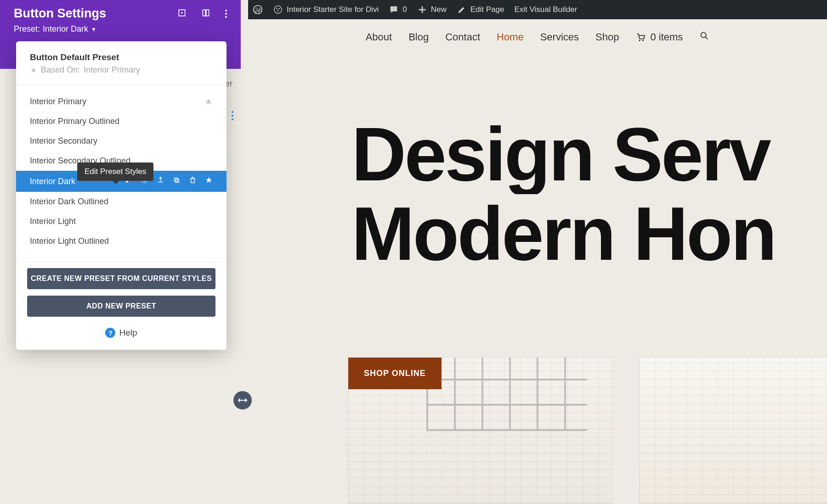 Image resolution: width=827 pixels, height=504 pixels. Describe the element at coordinates (128, 333) in the screenshot. I see `help-label: Help` at that location.